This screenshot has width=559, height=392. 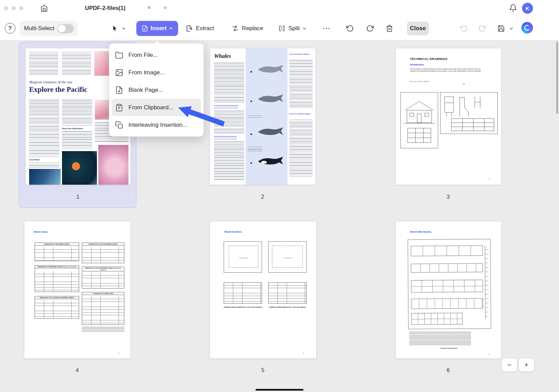 What do you see at coordinates (509, 365) in the screenshot?
I see `zoom-out-button: −` at bounding box center [509, 365].